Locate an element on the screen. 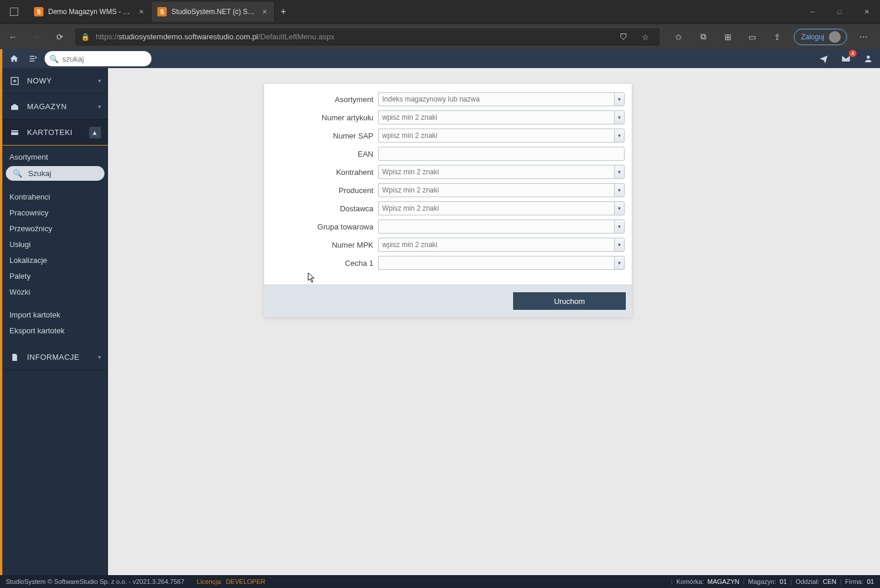 The width and height of the screenshot is (880, 588). read-aloud-icon: ▭ is located at coordinates (753, 37).